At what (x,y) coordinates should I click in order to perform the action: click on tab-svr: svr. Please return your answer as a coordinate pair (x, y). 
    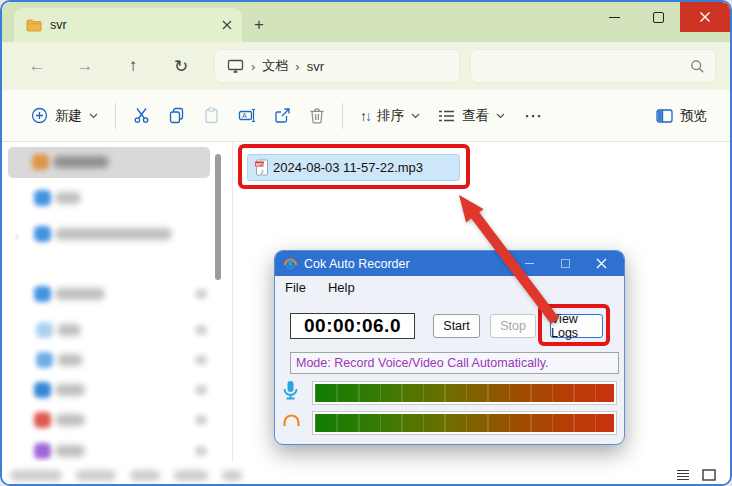
    Looking at the image, I should click on (128, 25).